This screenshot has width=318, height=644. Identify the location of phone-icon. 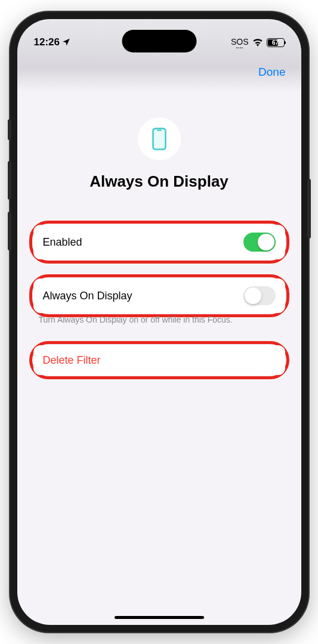
(159, 139).